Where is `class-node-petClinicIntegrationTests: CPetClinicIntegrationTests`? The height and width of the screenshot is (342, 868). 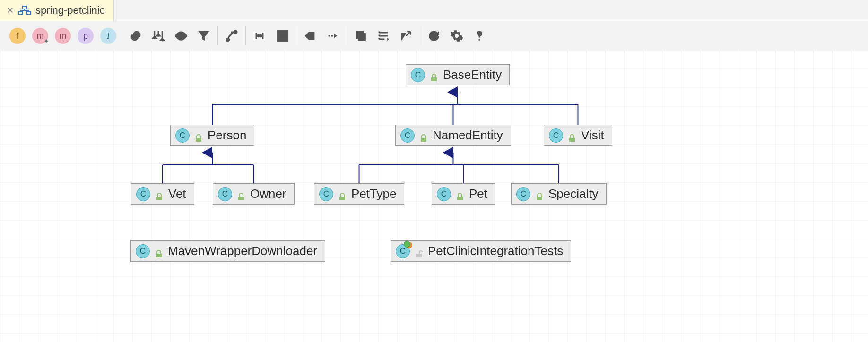 class-node-petClinicIntegrationTests: CPetClinicIntegrationTests is located at coordinates (481, 251).